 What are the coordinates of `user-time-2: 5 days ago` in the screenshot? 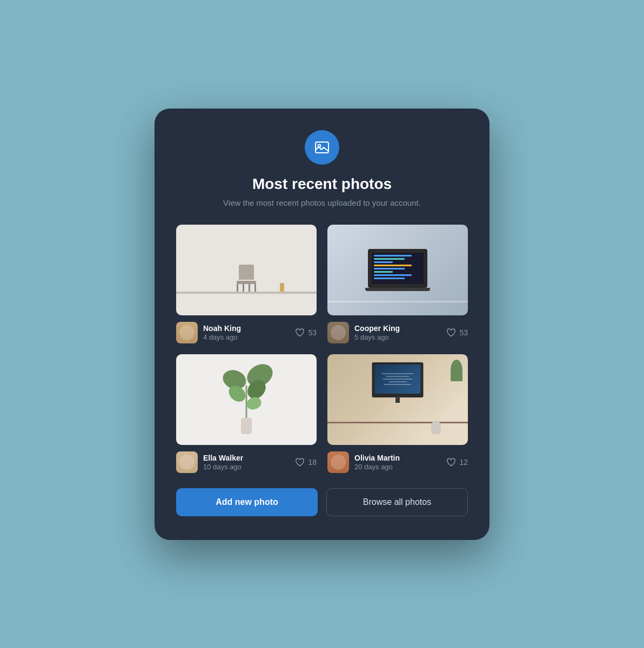 It's located at (377, 337).